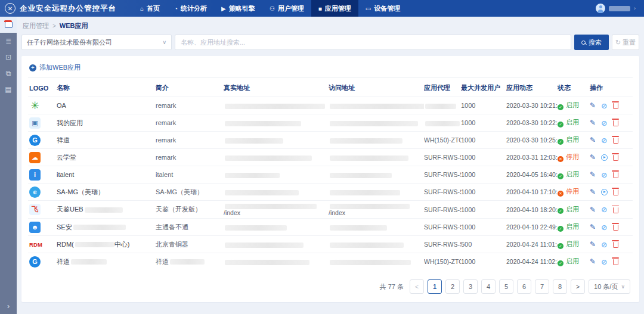 Image resolution: width=644 pixels, height=314 pixels. I want to click on nav-item-home: ⌂首页, so click(150, 8).